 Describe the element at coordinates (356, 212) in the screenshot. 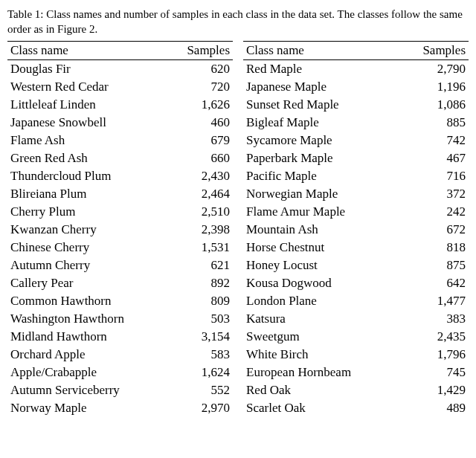

I see `table-row: Flame Amur Maple242` at that location.